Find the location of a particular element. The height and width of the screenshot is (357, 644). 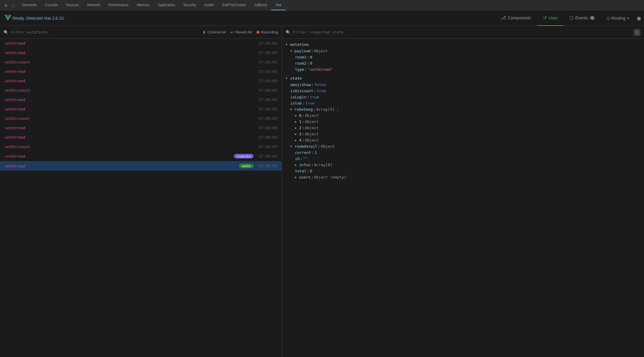

id-row: id : "" is located at coordinates (463, 159).